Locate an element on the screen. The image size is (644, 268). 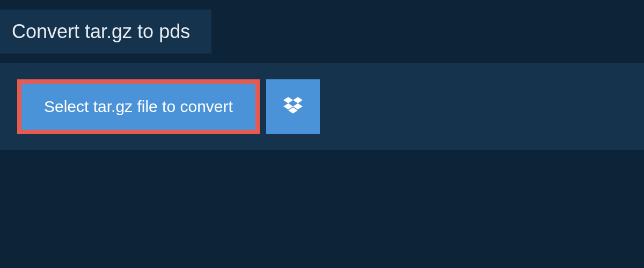
page-title: Convert tar.gz to pds is located at coordinates (101, 31).